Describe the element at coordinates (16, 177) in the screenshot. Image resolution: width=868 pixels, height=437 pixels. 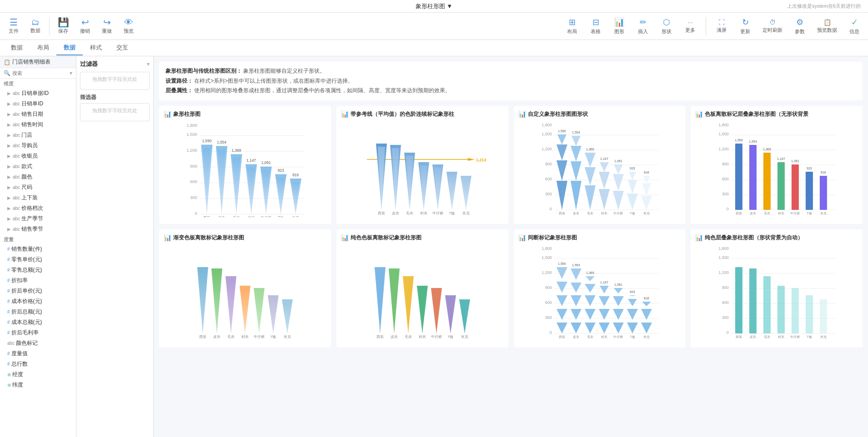
I see `type-badge-ys: abc` at that location.